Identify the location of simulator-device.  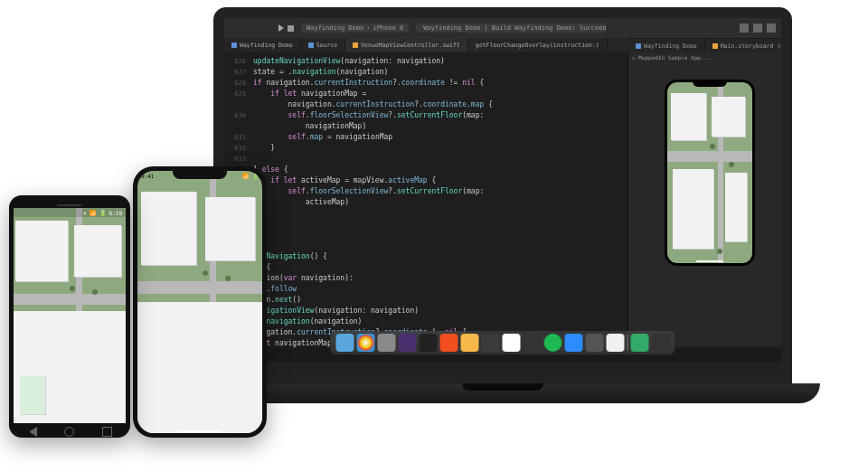
(710, 173).